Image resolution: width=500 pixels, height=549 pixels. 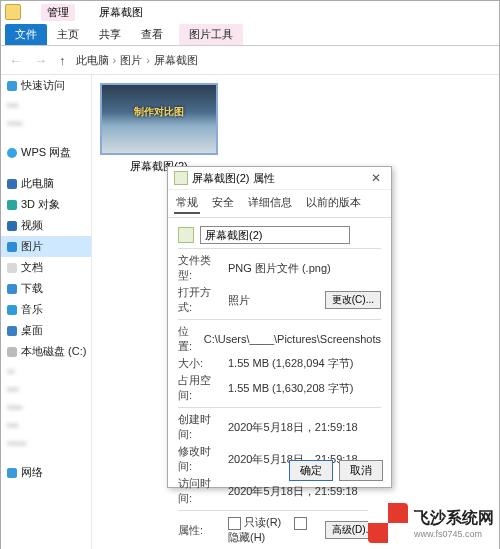 I want to click on sidebar-music: 音乐, so click(x=46, y=310).